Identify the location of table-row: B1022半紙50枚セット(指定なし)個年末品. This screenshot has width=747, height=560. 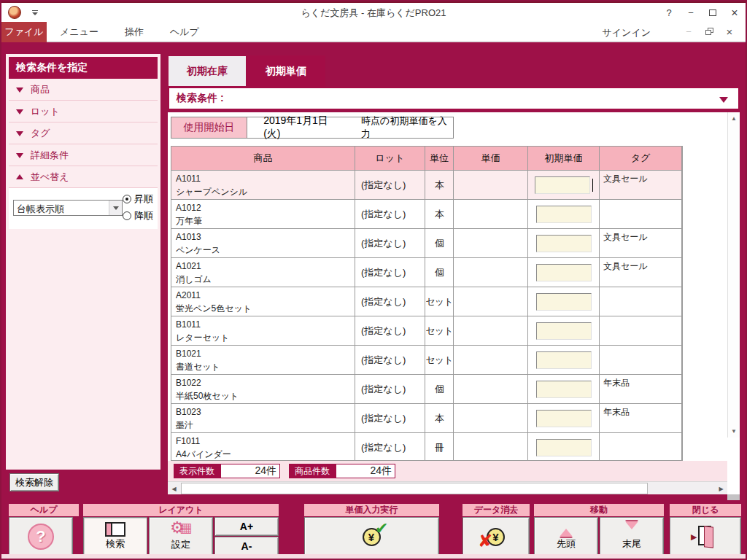
(427, 389).